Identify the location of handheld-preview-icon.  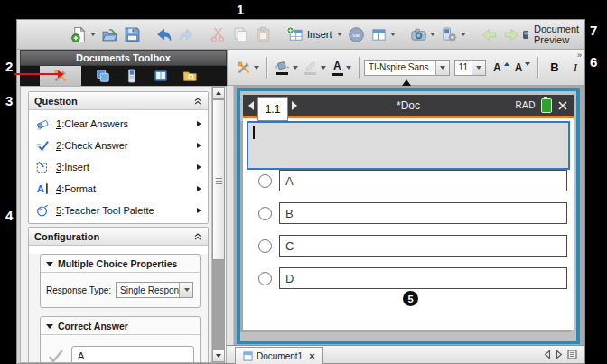
(526, 34).